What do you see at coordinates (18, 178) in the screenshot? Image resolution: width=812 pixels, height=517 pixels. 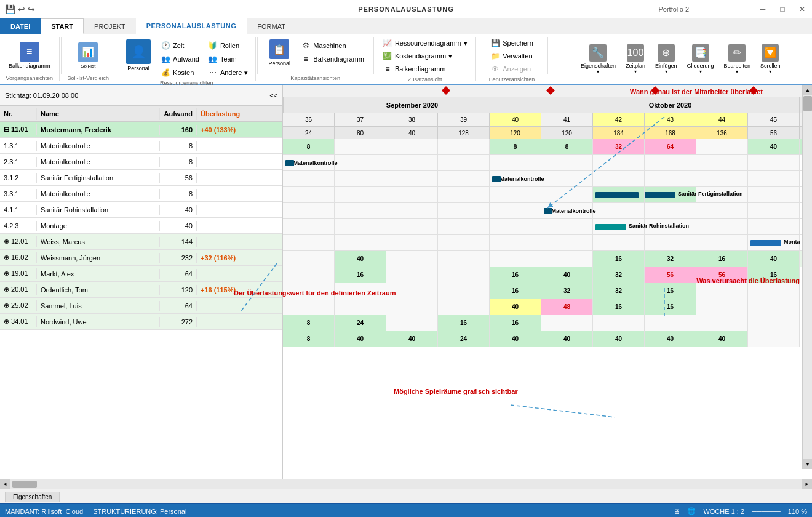 I see `cell-nr: 3.1.2` at bounding box center [18, 178].